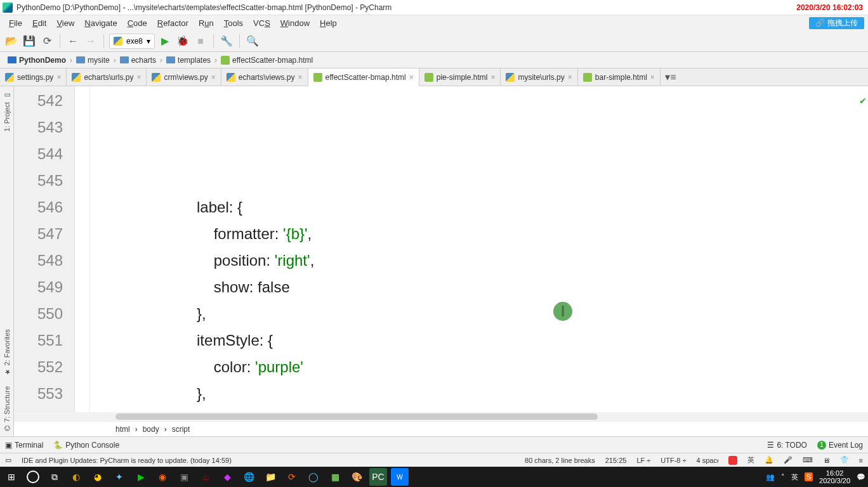 This screenshot has width=868, height=487. What do you see at coordinates (183, 41) in the screenshot?
I see `debug-button: 🐞` at bounding box center [183, 41].